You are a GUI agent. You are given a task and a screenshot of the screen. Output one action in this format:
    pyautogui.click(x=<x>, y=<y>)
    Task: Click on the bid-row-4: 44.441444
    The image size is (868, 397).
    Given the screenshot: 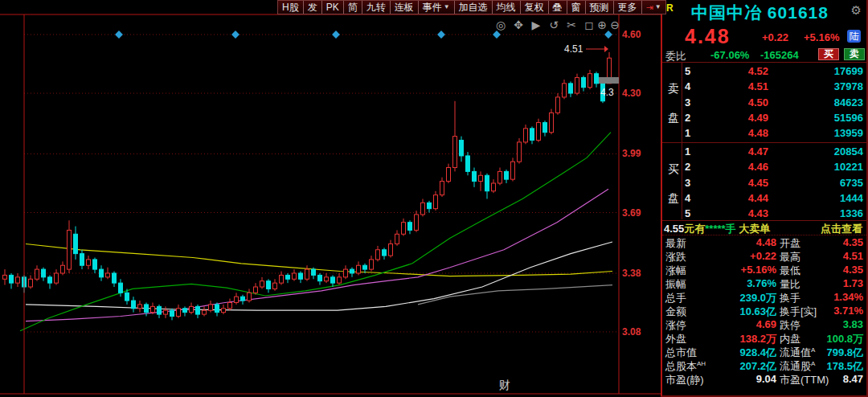 What is the action you would take?
    pyautogui.click(x=775, y=198)
    